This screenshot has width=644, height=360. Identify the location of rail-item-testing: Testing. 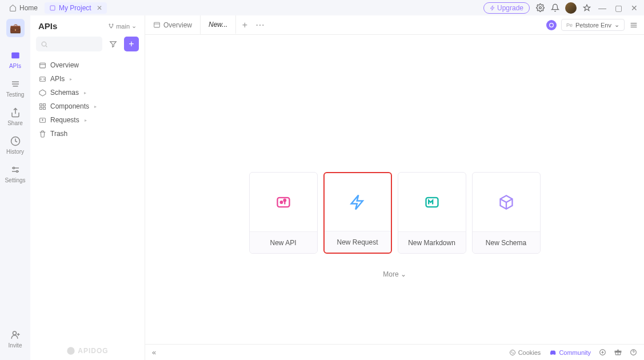
(15, 88).